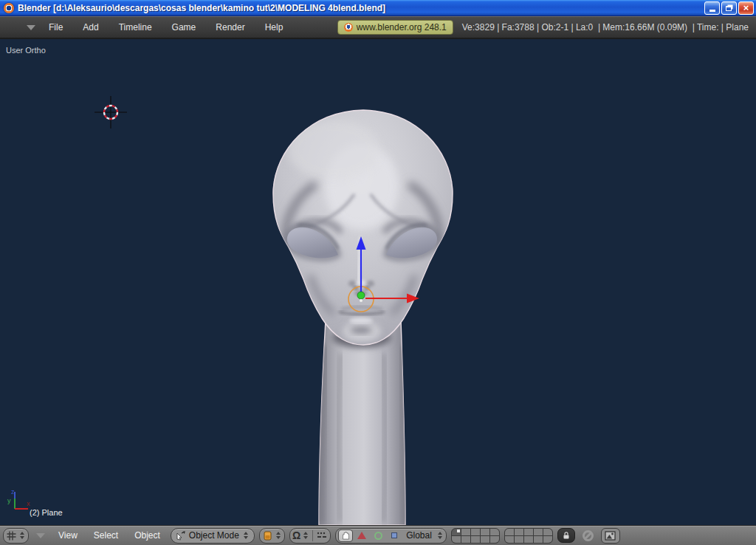 This screenshot has width=756, height=545. I want to click on scale-manipulator-button, so click(394, 536).